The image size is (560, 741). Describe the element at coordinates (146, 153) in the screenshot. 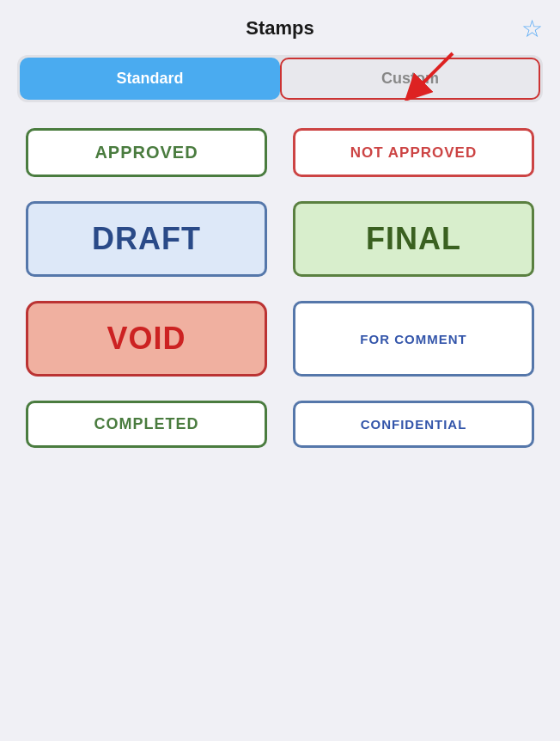

I see `stamp-approved: APPROVED` at that location.